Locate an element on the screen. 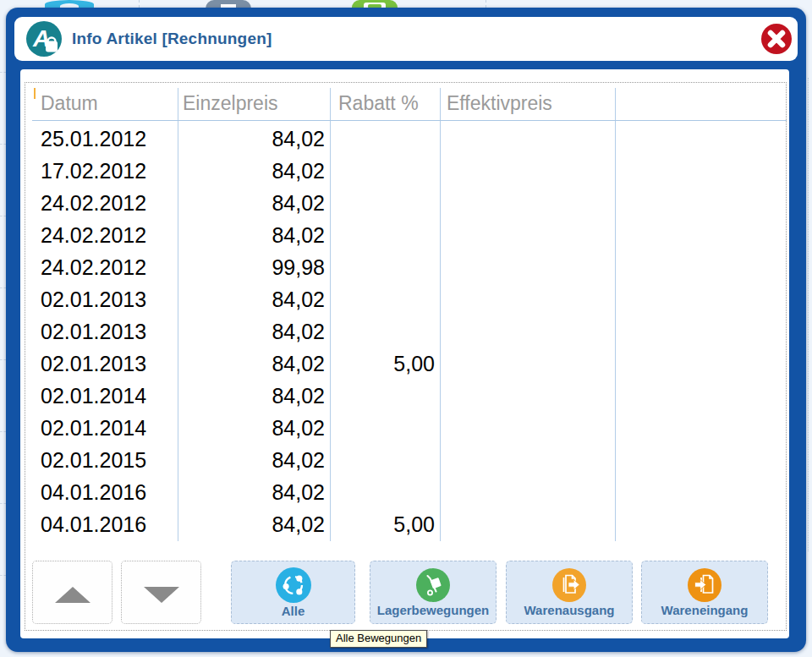 This screenshot has width=812, height=657. table-row: 02.01.201584,02 is located at coordinates (403, 460).